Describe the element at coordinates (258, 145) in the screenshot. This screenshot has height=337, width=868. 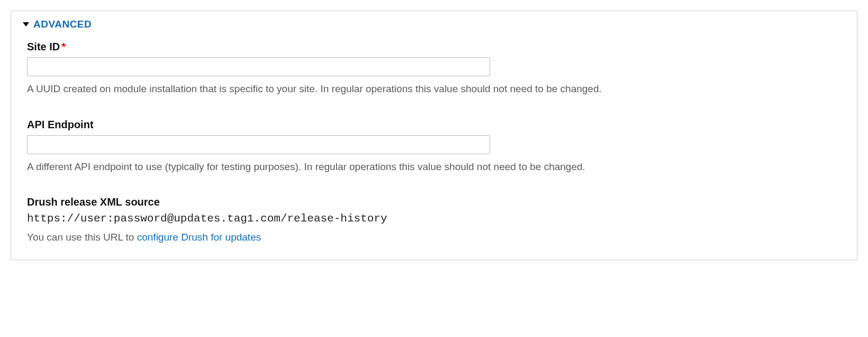
I see `api-endpoint-input` at that location.